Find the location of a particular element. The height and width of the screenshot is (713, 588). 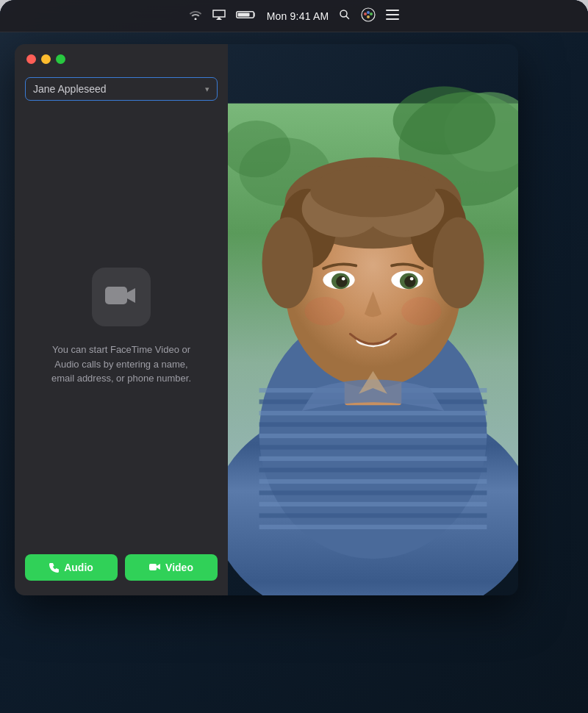

menubar-time: Mon 9:41 AM is located at coordinates (298, 16).